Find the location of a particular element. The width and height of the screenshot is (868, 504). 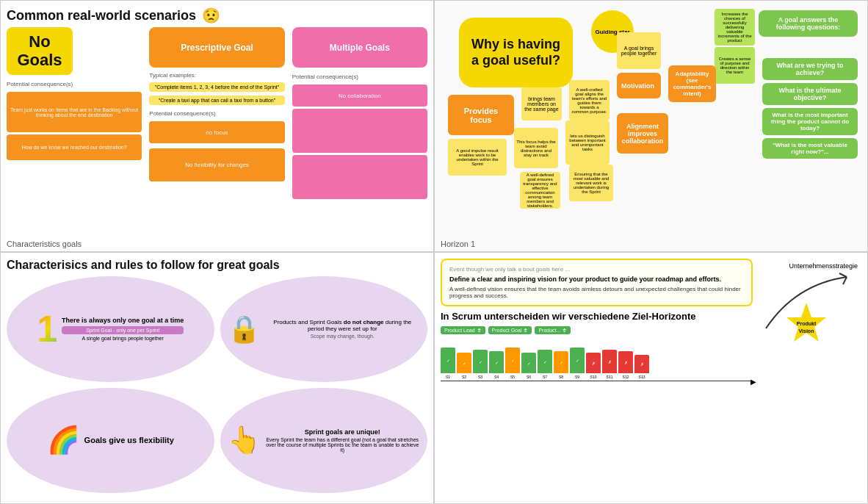

ensuring-note: Ensuring that the most valuable and rele… is located at coordinates (591, 183).